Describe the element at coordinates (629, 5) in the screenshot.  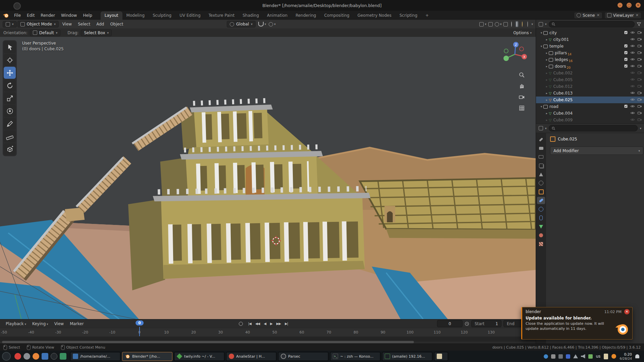
I see `maximize-button: ▢` at that location.